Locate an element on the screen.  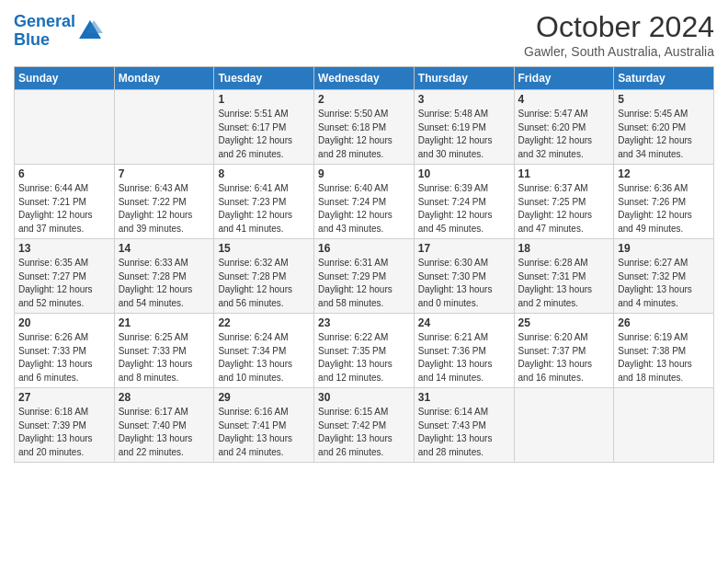
day-info: Sunrise: 6:33 AMSunset: 7:28 PMDaylight:… is located at coordinates (165, 283).